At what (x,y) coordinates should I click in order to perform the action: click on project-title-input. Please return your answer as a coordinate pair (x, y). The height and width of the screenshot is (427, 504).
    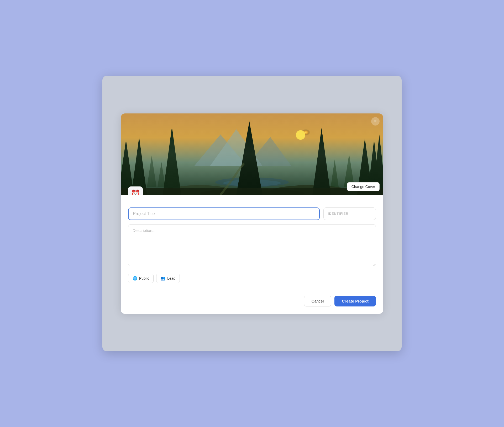
    Looking at the image, I should click on (224, 214).